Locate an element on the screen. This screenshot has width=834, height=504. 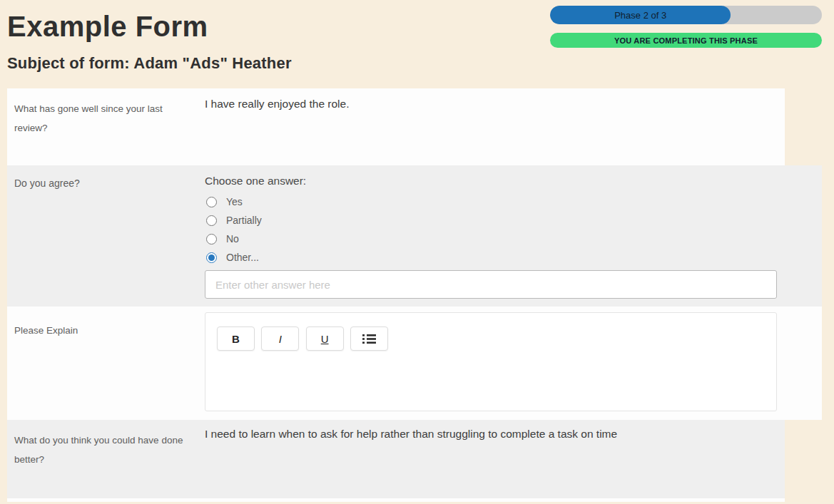
form-row-gone-well: What has gone well since your last revie… is located at coordinates (396, 127).